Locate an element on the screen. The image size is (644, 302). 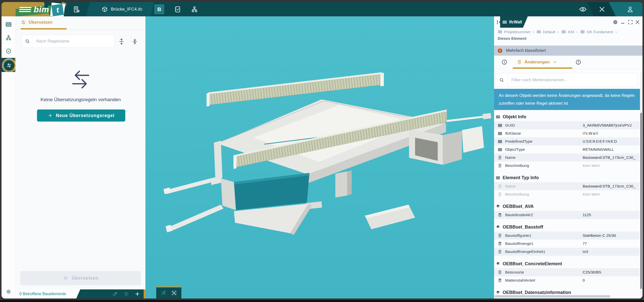
app-logo: t bim is located at coordinates (34, 10).